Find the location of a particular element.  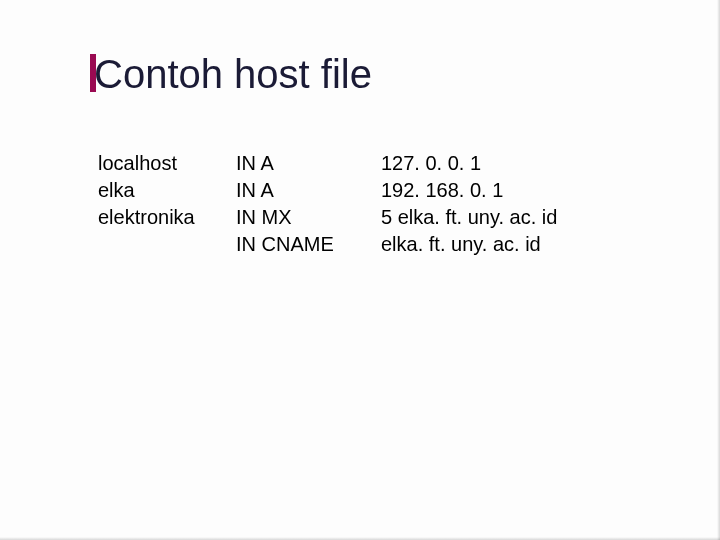

record-cell: IN MX is located at coordinates (308, 218).